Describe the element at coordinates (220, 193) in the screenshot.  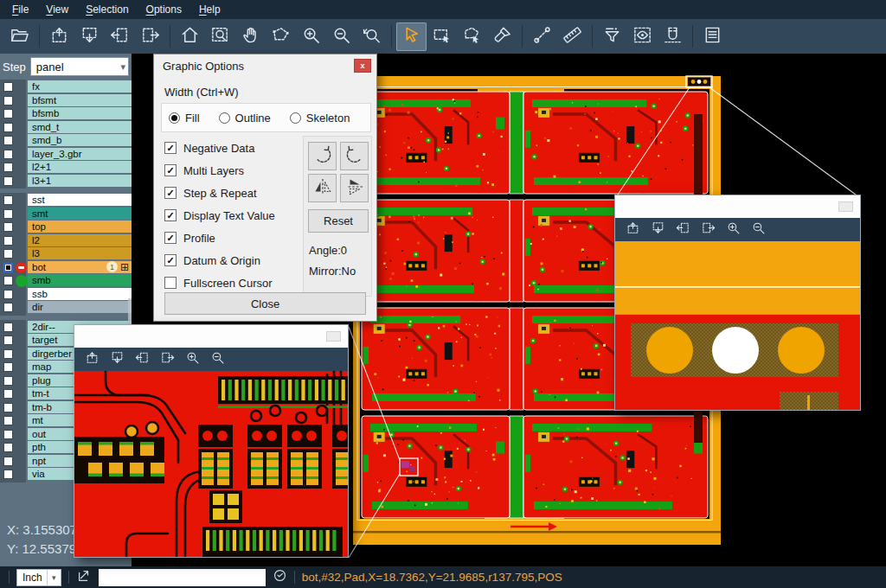
I see `check-row-step-repeat: ✓Step & Repeat` at that location.